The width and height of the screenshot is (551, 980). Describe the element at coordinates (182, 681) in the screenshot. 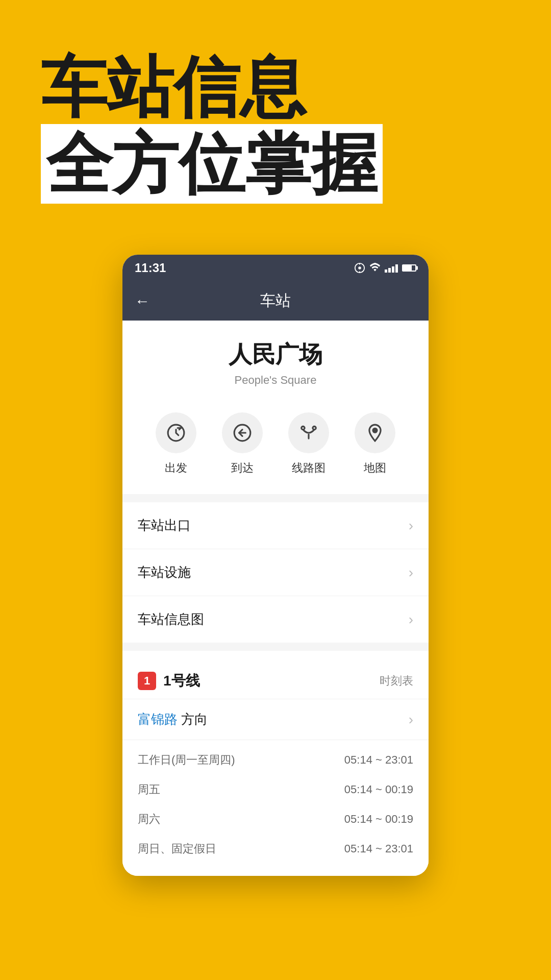

I see `line-name: 1号线` at that location.